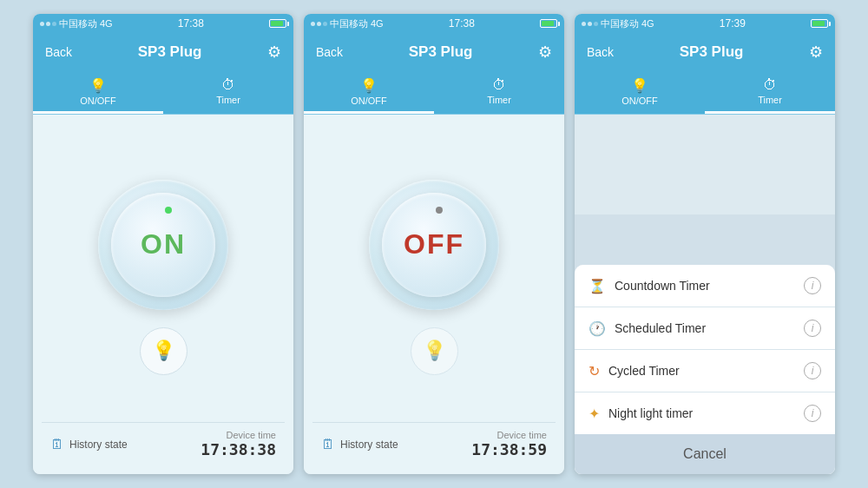  What do you see at coordinates (705, 370) in the screenshot?
I see `timer-menu: ⏳ Countdown Timer i 🕐 Scheduled Timer i` at bounding box center [705, 370].